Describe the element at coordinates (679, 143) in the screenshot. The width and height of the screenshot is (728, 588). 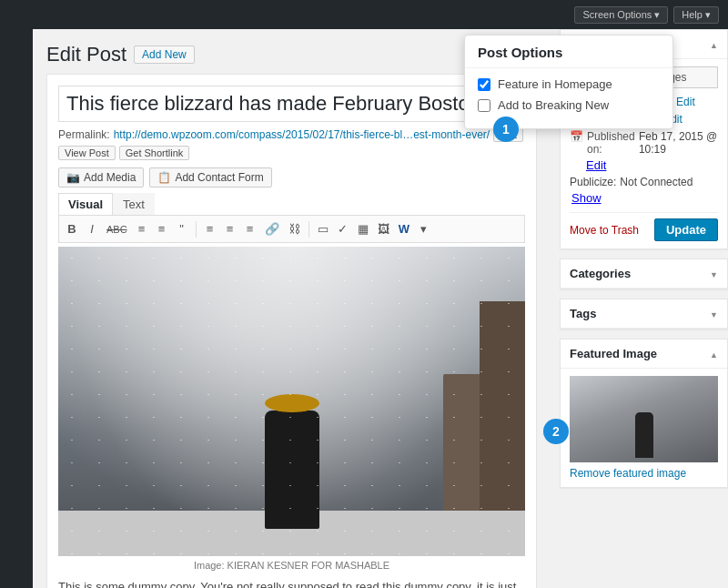
I see `published-value: Feb 17, 2015 @ 10:19` at that location.